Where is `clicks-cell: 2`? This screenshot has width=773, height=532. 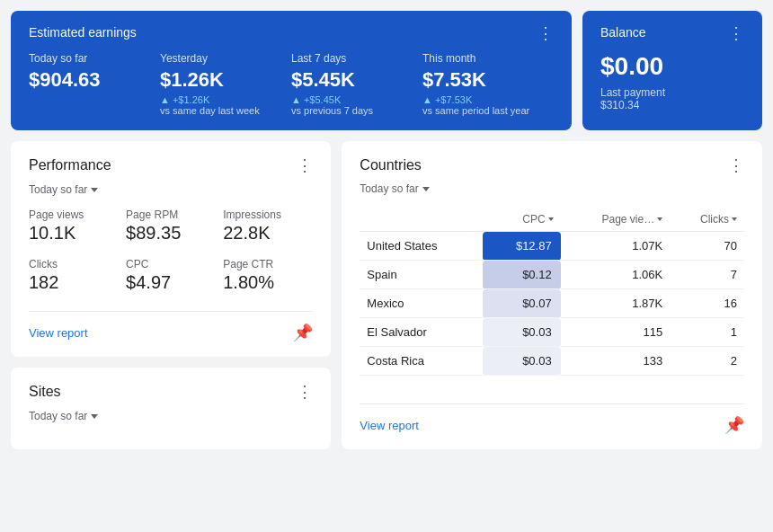
clicks-cell: 2 is located at coordinates (706, 361).